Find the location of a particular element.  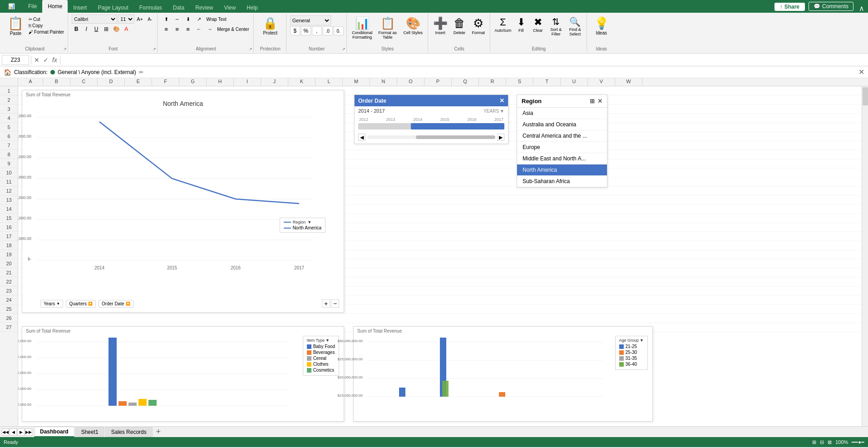

comments-button: 💬Comments is located at coordinates (831, 6).